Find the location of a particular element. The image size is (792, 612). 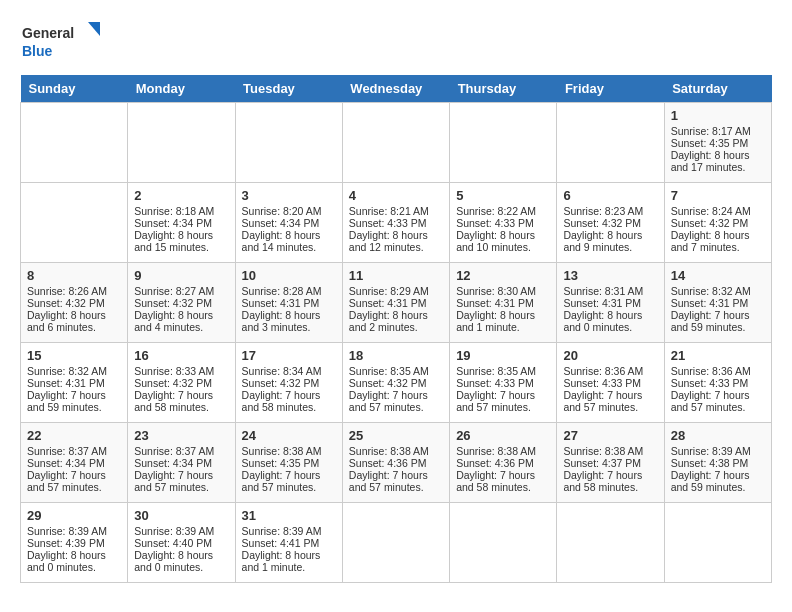

day-number: 28 is located at coordinates (718, 436).